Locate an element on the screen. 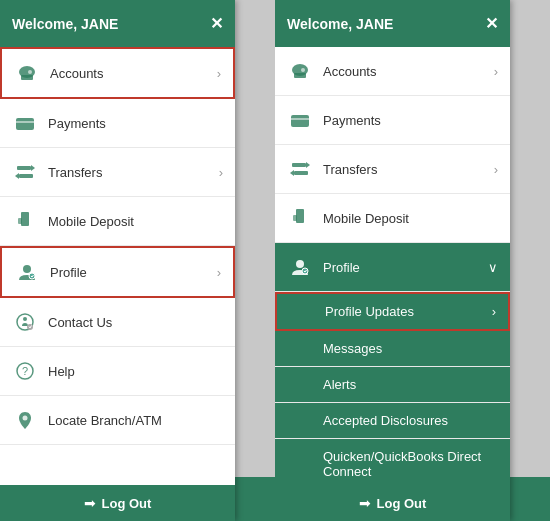 This screenshot has height=521, width=550. left-drawer-header: Welcome, JANE ✕ is located at coordinates (118, 24).